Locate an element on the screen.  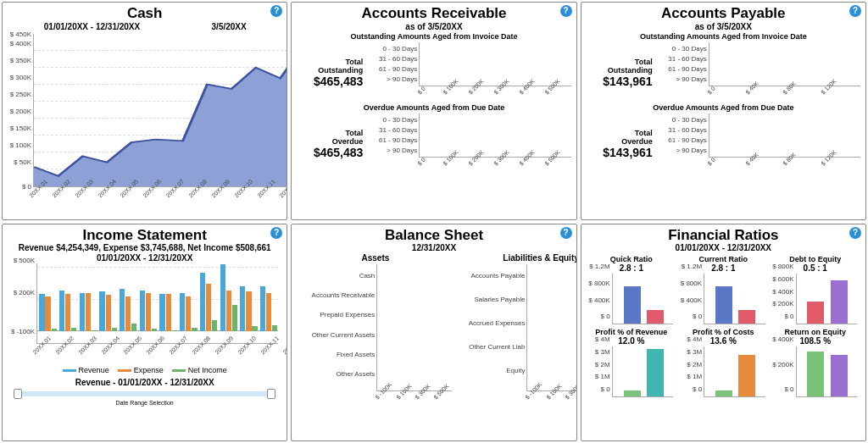
ratios-title: Financial Ratios is located at coordinates (724, 235).